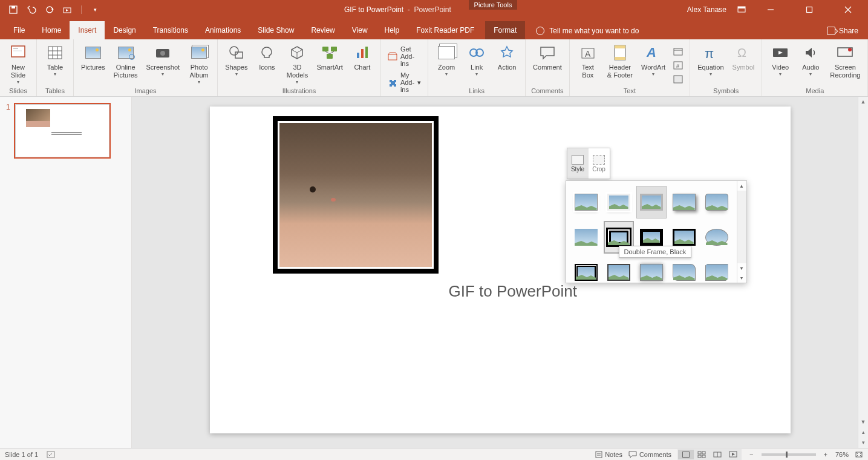 The image size is (868, 460). I want to click on tab-slideshow: Slide Show, so click(276, 30).